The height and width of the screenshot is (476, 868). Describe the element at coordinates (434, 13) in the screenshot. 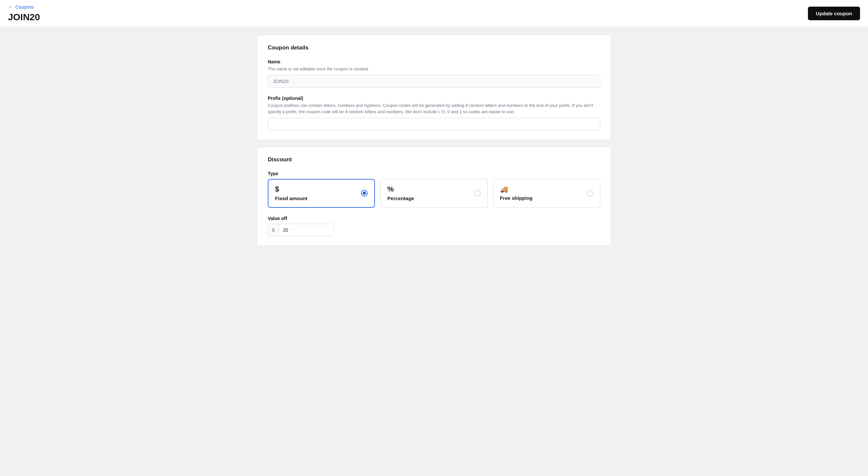

I see `top-bar: ← Coupons JOIN20 Update coupon` at that location.